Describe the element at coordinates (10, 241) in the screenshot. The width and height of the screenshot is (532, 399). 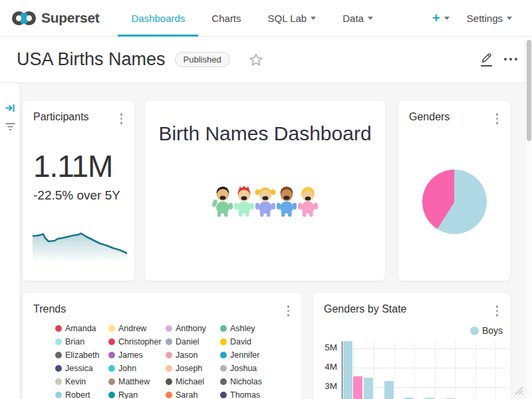
I see `filter-bar-collapsed` at that location.